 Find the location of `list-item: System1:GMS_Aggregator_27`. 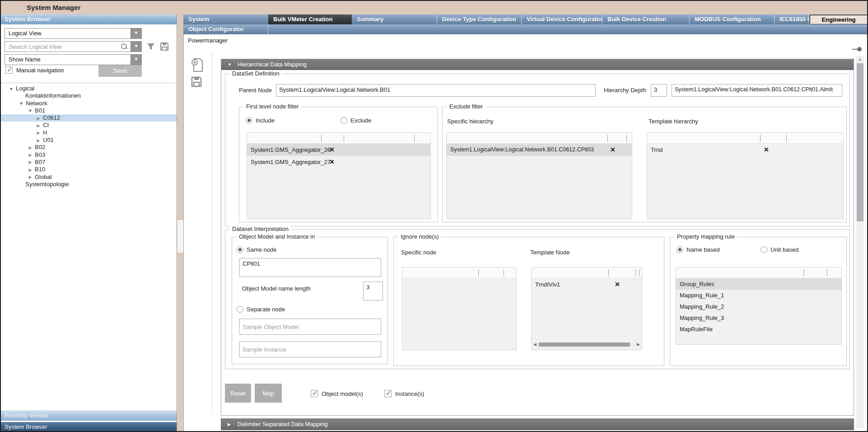

list-item: System1:GMS_Aggregator_27 is located at coordinates (339, 162).